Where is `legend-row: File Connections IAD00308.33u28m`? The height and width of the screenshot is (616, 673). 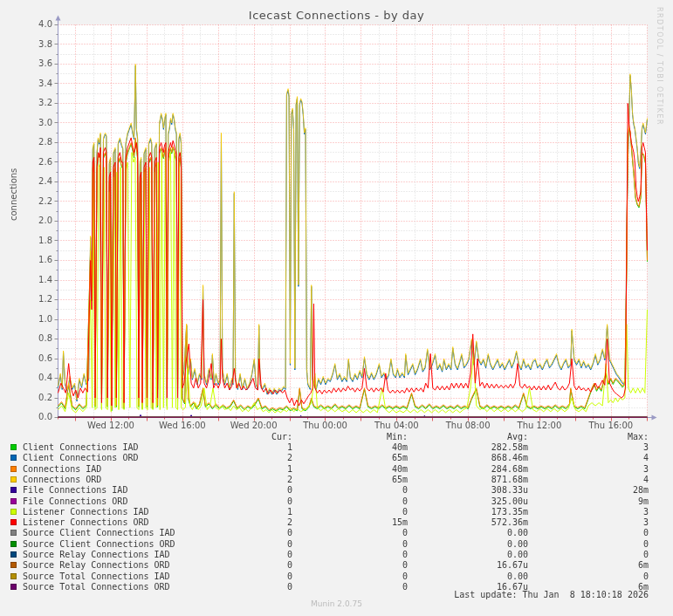
legend-row: File Connections IAD00308.33u28m is located at coordinates (337, 490).